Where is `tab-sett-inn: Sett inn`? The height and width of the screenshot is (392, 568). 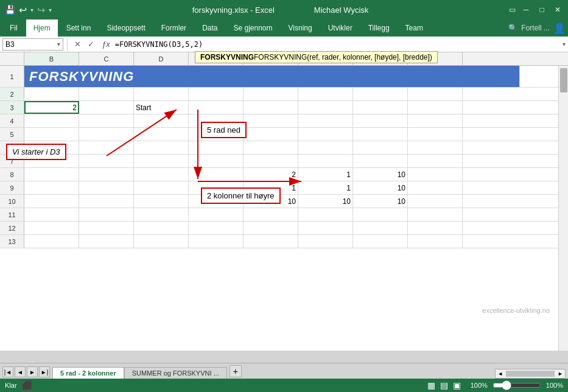 tab-sett-inn: Sett inn is located at coordinates (79, 28).